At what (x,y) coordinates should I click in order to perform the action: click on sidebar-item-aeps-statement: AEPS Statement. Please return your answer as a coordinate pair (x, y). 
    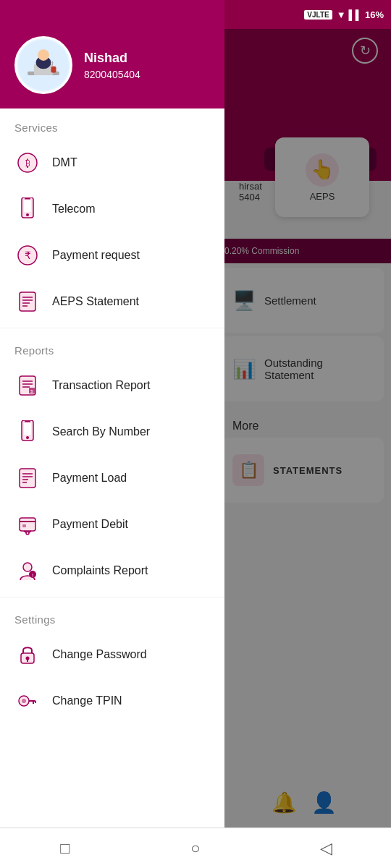
    Looking at the image, I should click on (112, 302).